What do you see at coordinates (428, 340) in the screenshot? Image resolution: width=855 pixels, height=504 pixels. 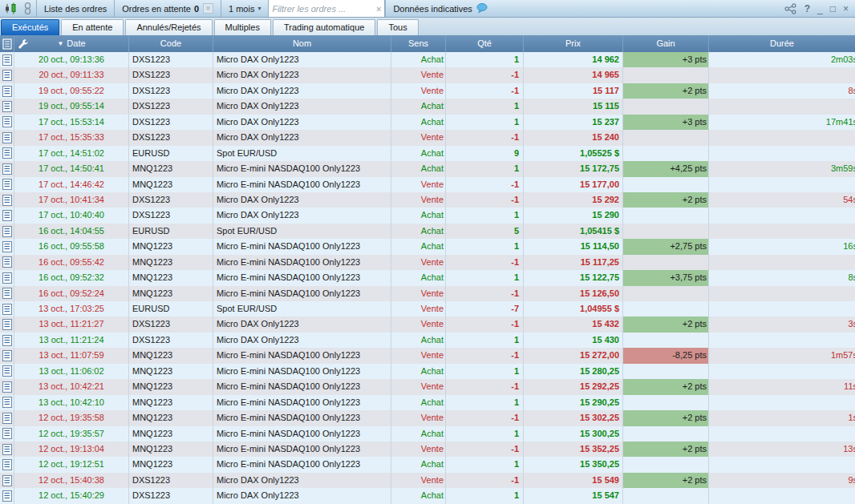 I see `table-row: 13 oct., 11:21:24 DXS1223 Micro DAX Only…` at bounding box center [428, 340].